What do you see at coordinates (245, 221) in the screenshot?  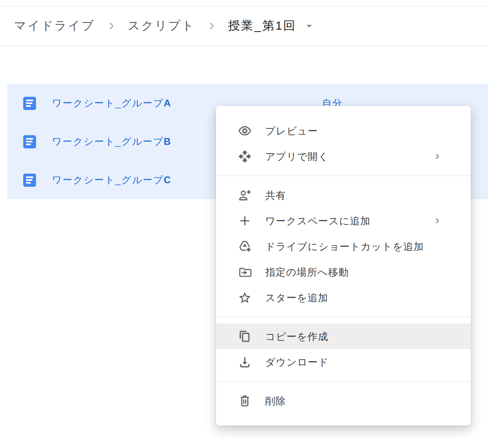 I see `plus-icon` at bounding box center [245, 221].